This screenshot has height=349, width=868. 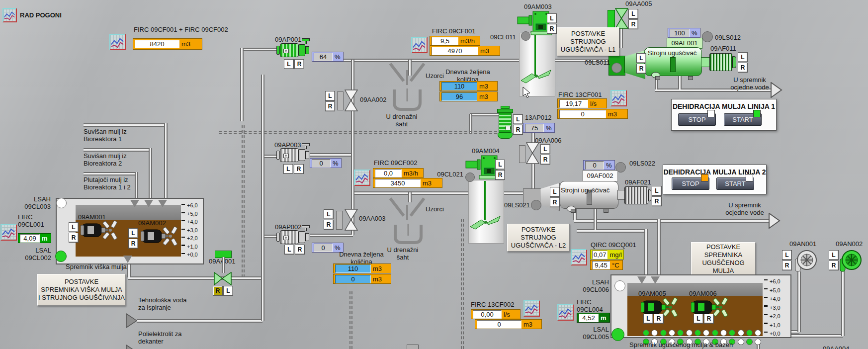 What do you see at coordinates (684, 33) in the screenshot?
I see `thickener1-speed: 100 %` at bounding box center [684, 33].